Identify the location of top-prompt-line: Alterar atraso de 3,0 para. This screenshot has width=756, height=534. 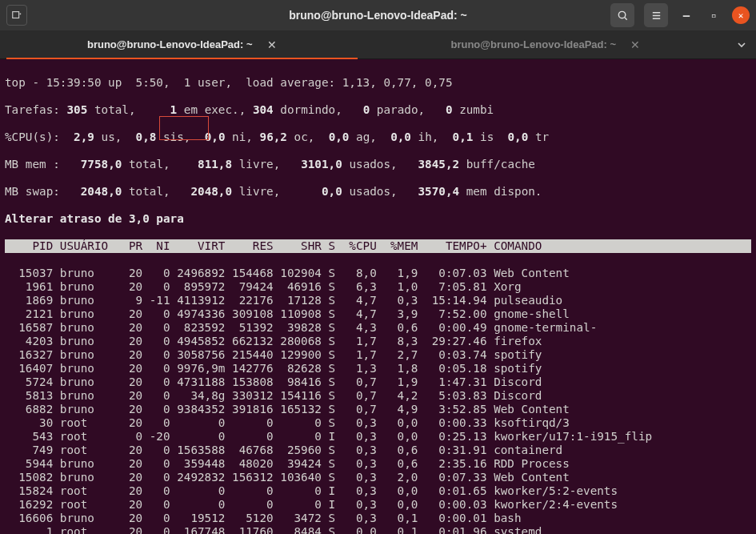
(378, 219).